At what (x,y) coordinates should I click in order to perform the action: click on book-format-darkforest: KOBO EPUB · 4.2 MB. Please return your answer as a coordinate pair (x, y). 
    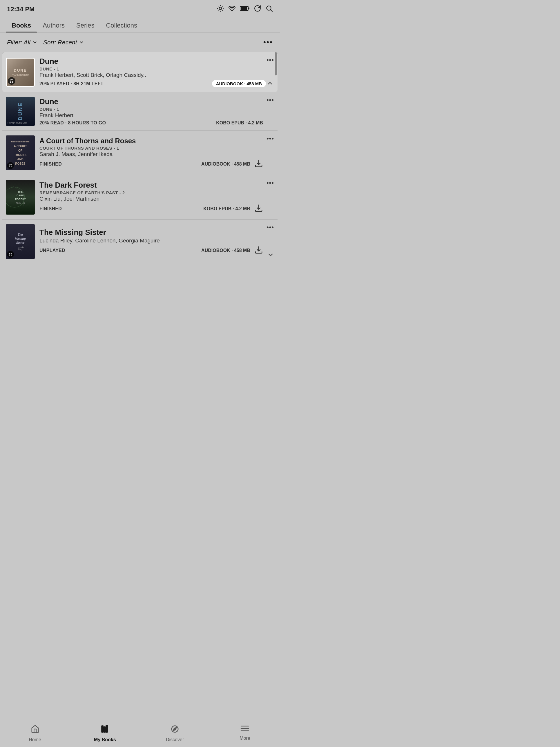
    Looking at the image, I should click on (227, 209).